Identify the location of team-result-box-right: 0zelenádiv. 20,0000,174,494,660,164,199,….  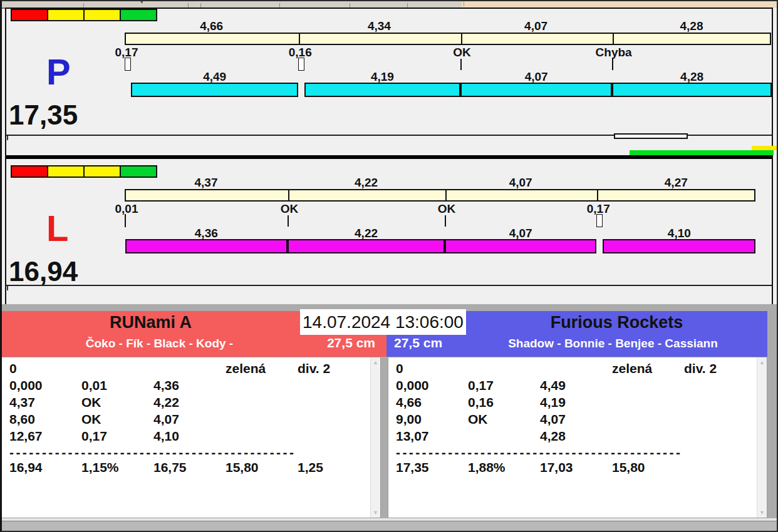
(578, 437).